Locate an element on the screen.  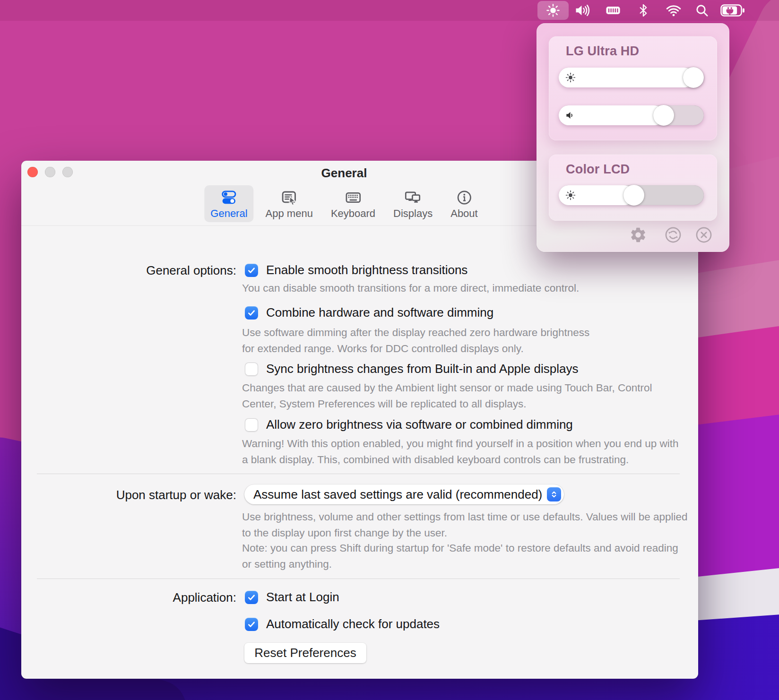
slider-fill is located at coordinates (626, 78).